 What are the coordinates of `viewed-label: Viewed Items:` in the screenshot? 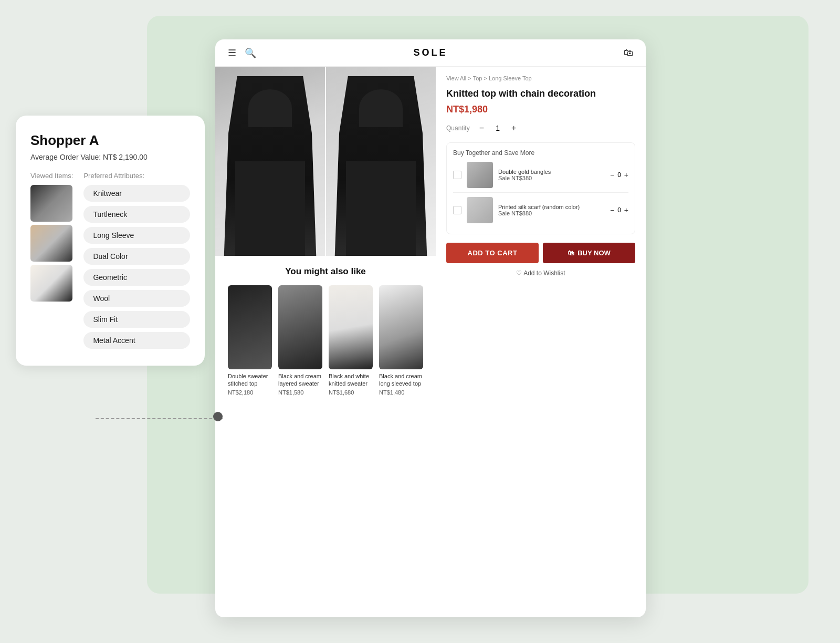 It's located at (51, 175).